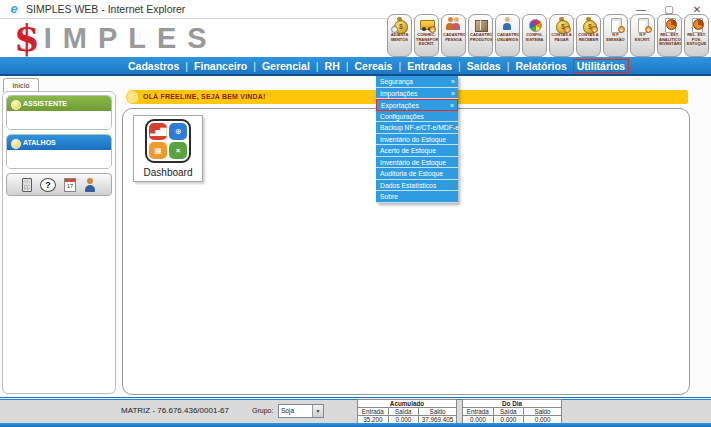 This screenshot has width=711, height=427. I want to click on dashboard-icon: ▂▅▇ ⊕ ▦ ×, so click(168, 141).